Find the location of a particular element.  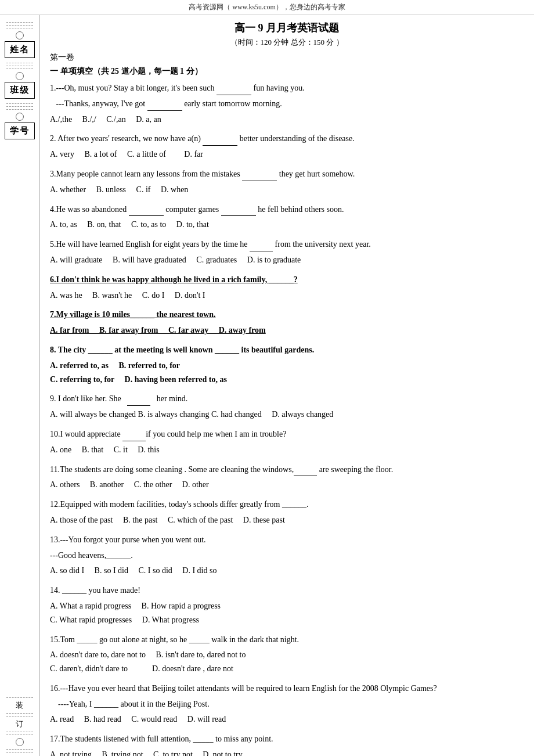

question-13: 13.---You forgot your purse when you wen… is located at coordinates (287, 555).